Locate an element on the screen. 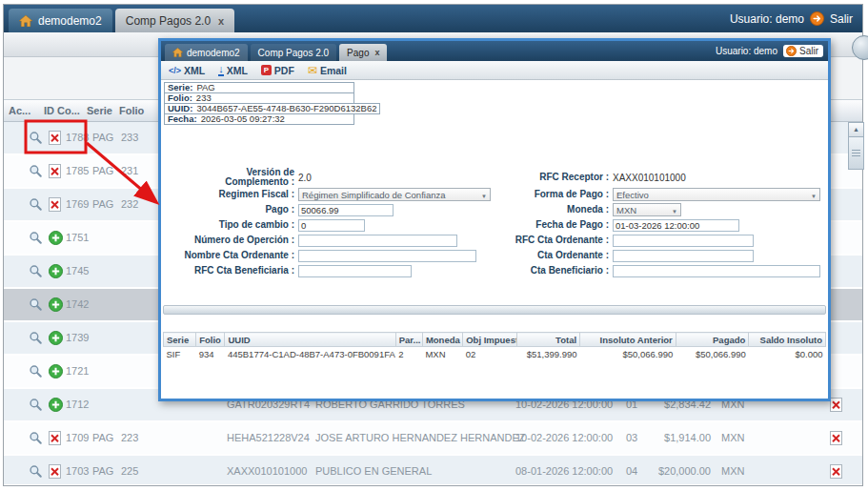 This screenshot has height=491, width=868. cell-id: 1788 is located at coordinates (77, 137).